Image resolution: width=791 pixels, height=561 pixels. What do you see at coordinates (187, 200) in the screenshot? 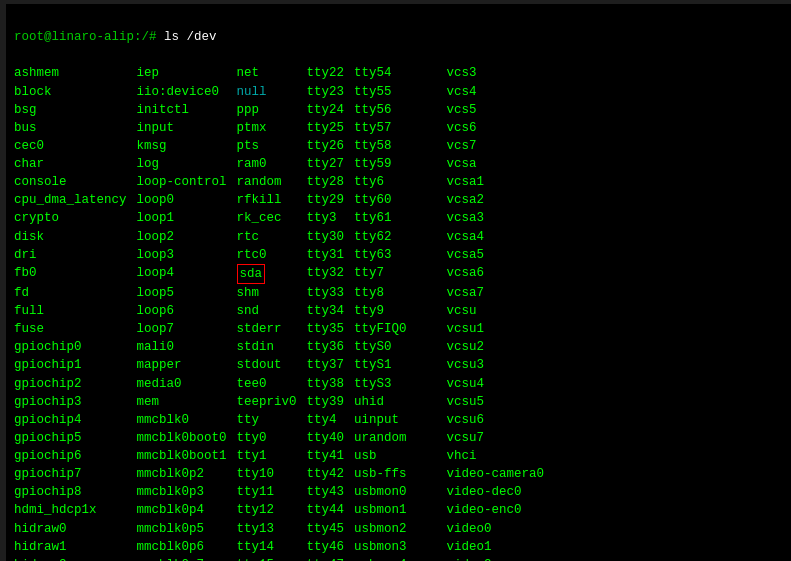
I see `dev-entry: loop0` at bounding box center [187, 200].